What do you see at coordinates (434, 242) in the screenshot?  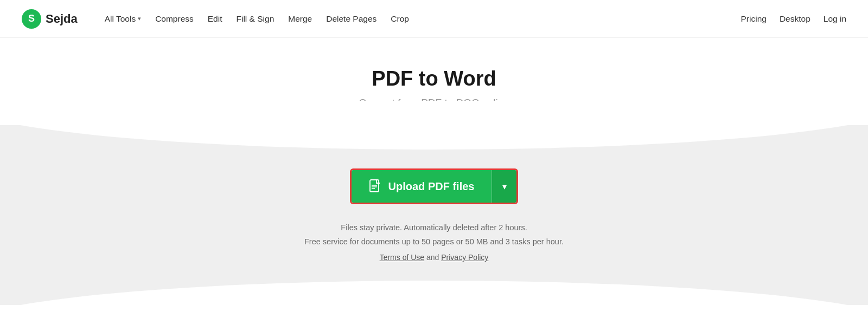 I see `info-line-2: Free service for documents up to 50 page…` at bounding box center [434, 242].